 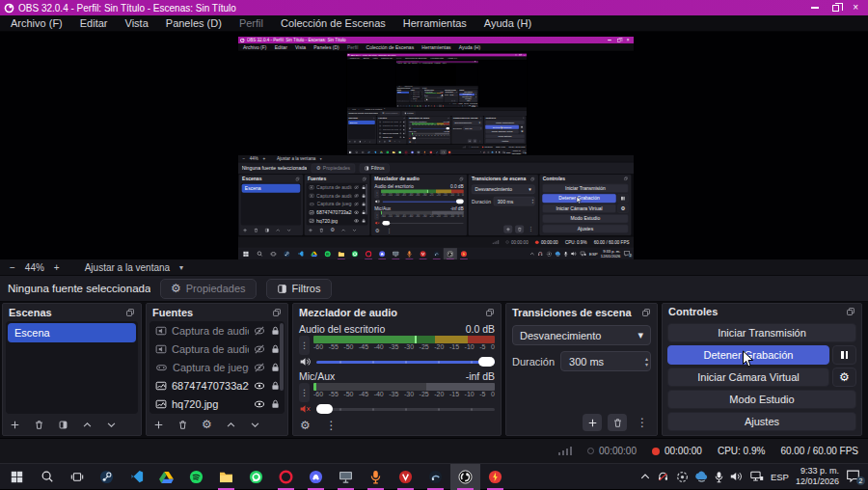 I want to click on close-icon: ×, so click(x=855, y=8).